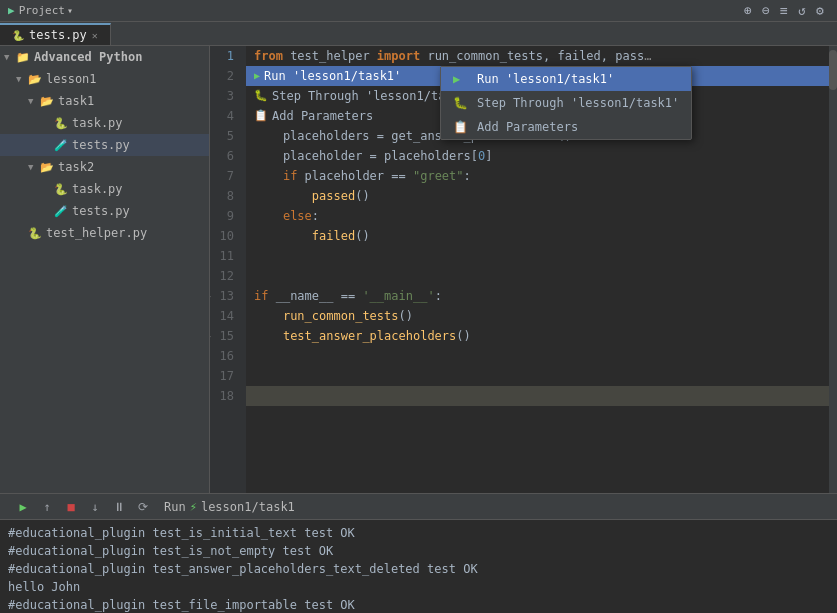 The height and width of the screenshot is (613, 837). Describe the element at coordinates (35, 80) in the screenshot. I see `folder-icon-lesson1: 📂` at that location.